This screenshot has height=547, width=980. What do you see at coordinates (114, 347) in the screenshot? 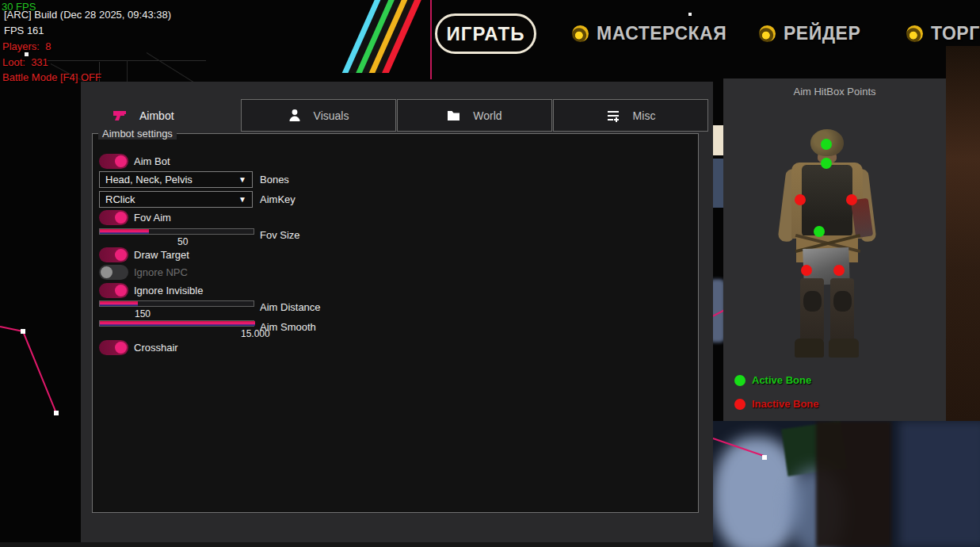
I see `crosshair-toggle` at bounding box center [114, 347].